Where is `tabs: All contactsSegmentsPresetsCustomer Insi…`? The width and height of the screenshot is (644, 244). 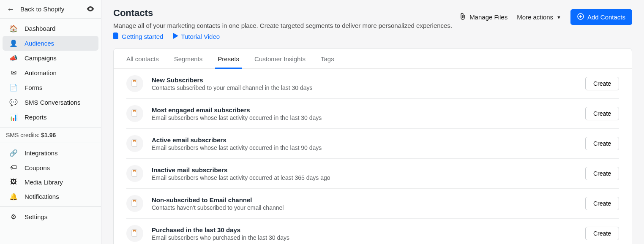
tabs: All contactsSegmentsPresetsCustomer Insi… is located at coordinates (373, 59).